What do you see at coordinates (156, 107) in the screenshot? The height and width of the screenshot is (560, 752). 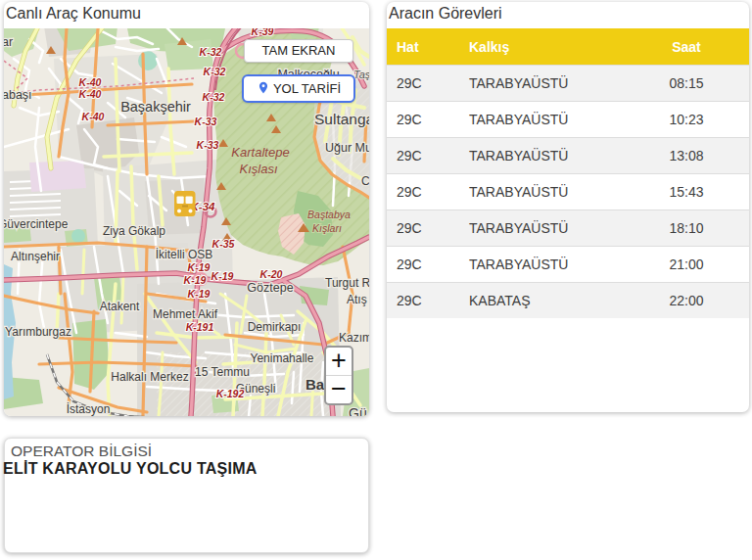 I see `svg-text: Başakşehir` at bounding box center [156, 107].